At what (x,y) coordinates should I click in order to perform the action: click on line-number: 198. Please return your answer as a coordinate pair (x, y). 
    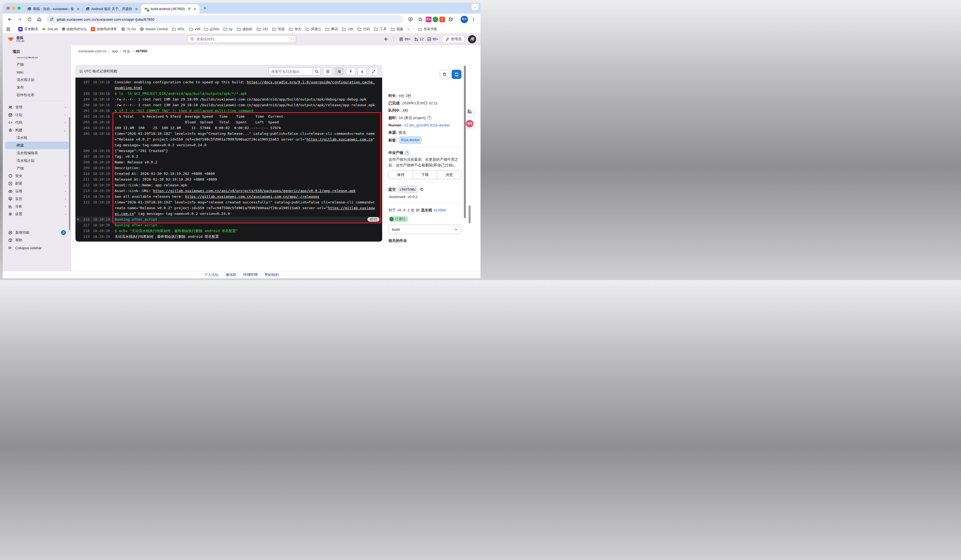
    Looking at the image, I should click on (85, 94).